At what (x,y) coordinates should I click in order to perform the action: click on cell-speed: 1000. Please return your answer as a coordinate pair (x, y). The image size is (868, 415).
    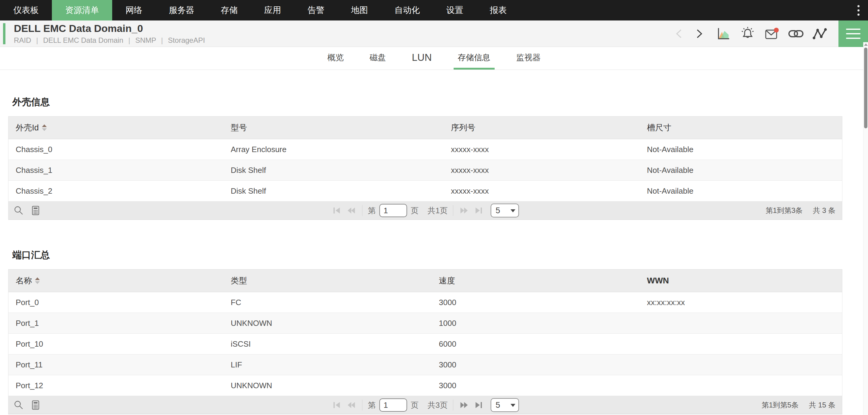
    Looking at the image, I should click on (536, 323).